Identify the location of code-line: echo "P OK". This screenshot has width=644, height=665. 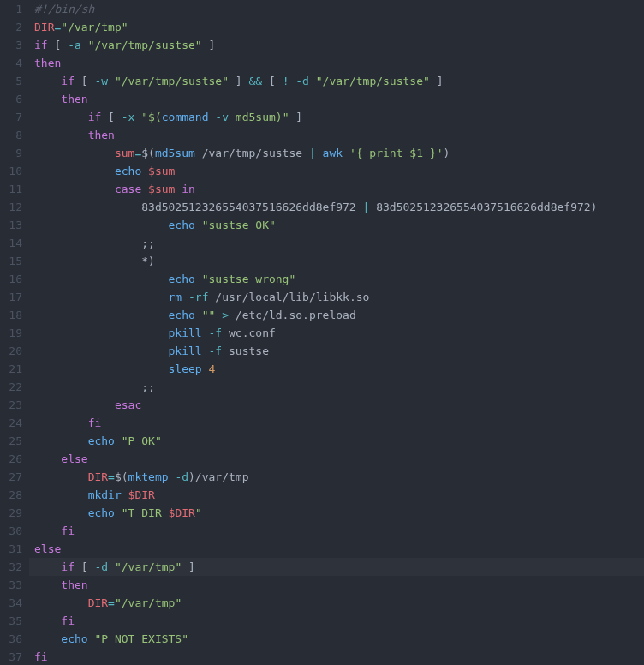
(339, 440).